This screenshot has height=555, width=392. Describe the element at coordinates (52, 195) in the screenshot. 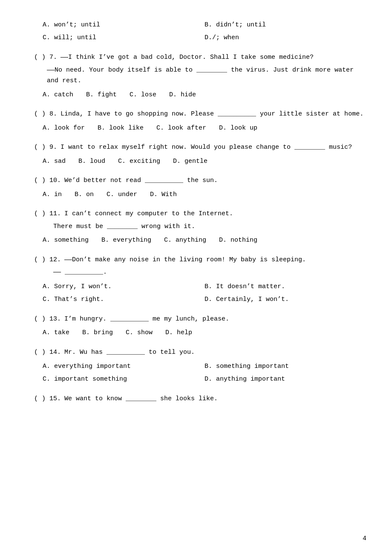

I see `q10-option-a: A. in` at that location.